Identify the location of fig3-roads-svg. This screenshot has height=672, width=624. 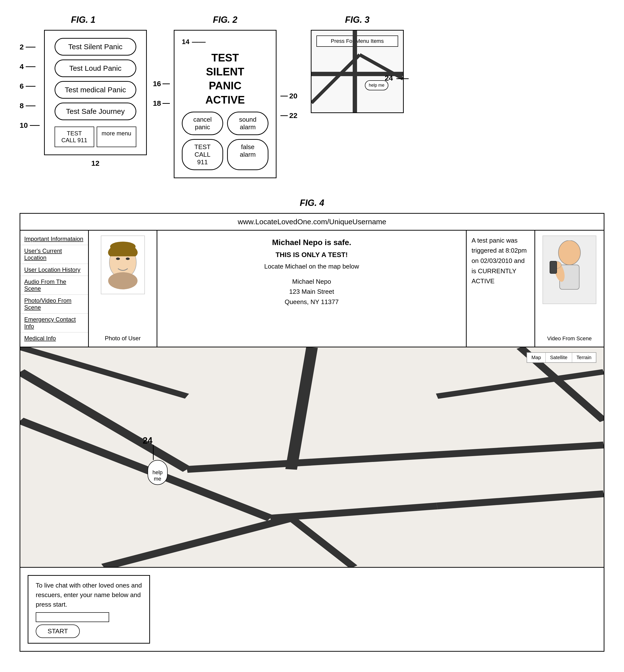
(357, 72).